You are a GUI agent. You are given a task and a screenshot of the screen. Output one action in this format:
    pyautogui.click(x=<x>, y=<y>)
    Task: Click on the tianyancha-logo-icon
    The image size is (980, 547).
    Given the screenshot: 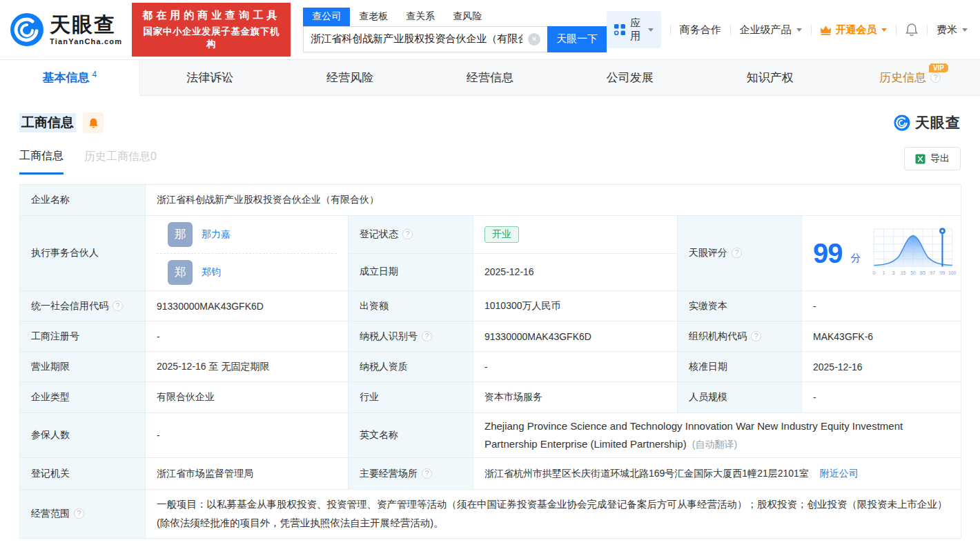 What is the action you would take?
    pyautogui.click(x=27, y=30)
    